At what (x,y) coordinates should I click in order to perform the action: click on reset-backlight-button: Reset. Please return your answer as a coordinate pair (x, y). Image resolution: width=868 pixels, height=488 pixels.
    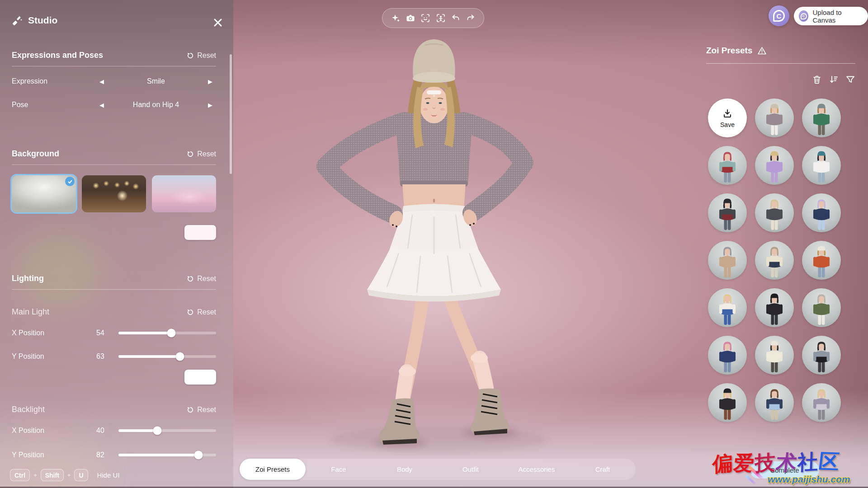
    Looking at the image, I should click on (202, 410).